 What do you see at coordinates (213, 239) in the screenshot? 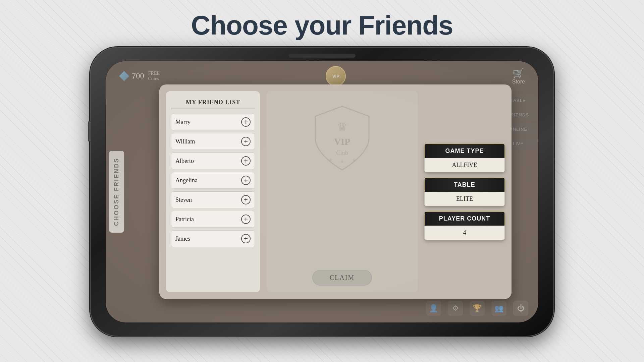
I see `friend-item-james: James +` at bounding box center [213, 239].